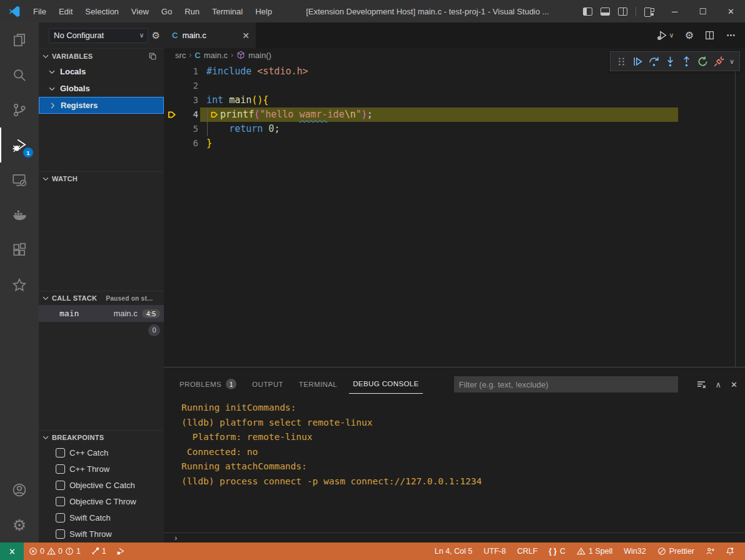  I want to click on variables-section-header: VARIABLES, so click(101, 56).